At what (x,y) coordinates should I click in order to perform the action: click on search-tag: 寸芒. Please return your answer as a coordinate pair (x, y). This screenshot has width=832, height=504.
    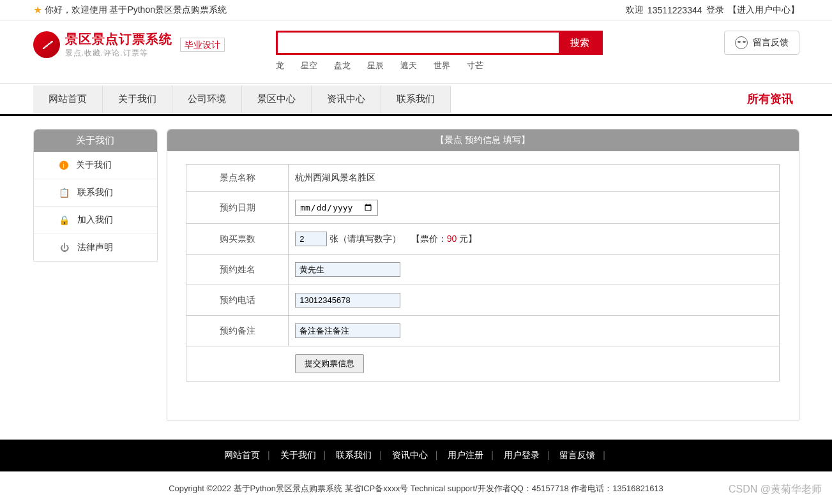
    Looking at the image, I should click on (475, 66).